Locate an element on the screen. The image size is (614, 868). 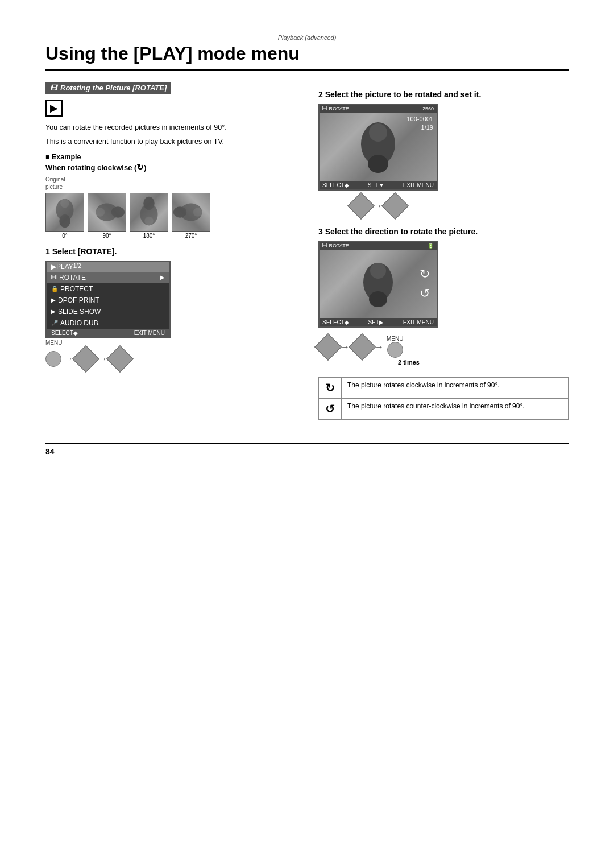
menu-item-dpof: ▶ DPOF PRINT is located at coordinates (108, 300).